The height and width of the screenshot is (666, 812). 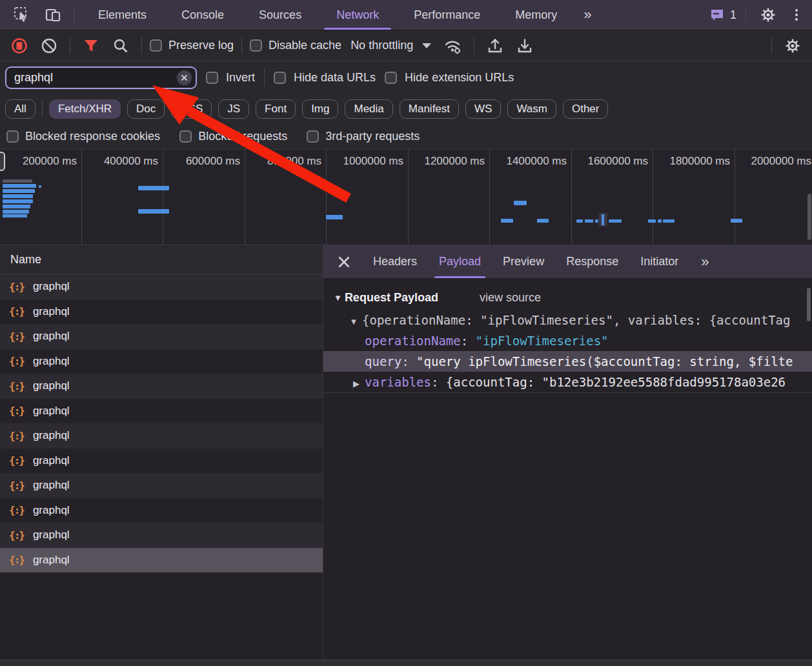 I want to click on payload-key: variables, so click(x=398, y=382).